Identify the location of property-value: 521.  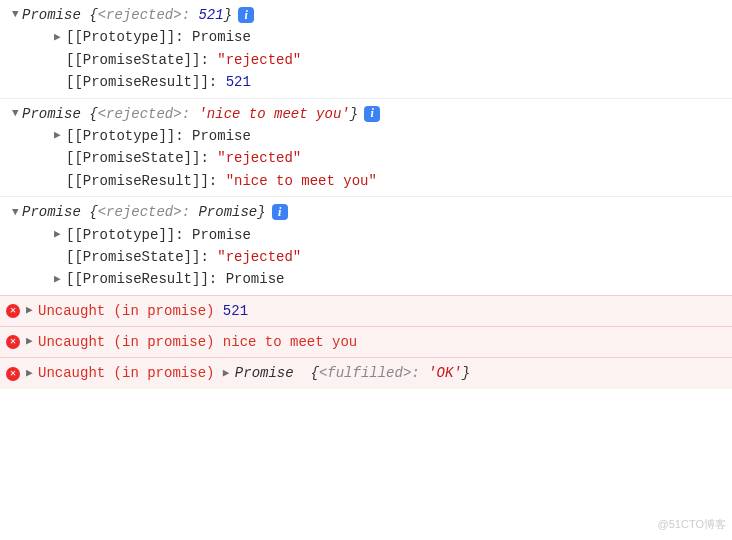
(238, 82).